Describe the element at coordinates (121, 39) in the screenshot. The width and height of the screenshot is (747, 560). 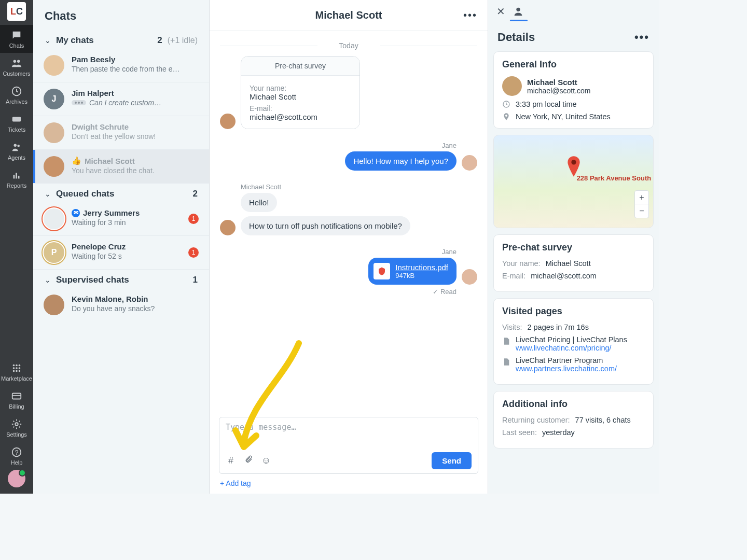
I see `section-my-chats: ⌄ My chats 2 (+1 idle)` at that location.